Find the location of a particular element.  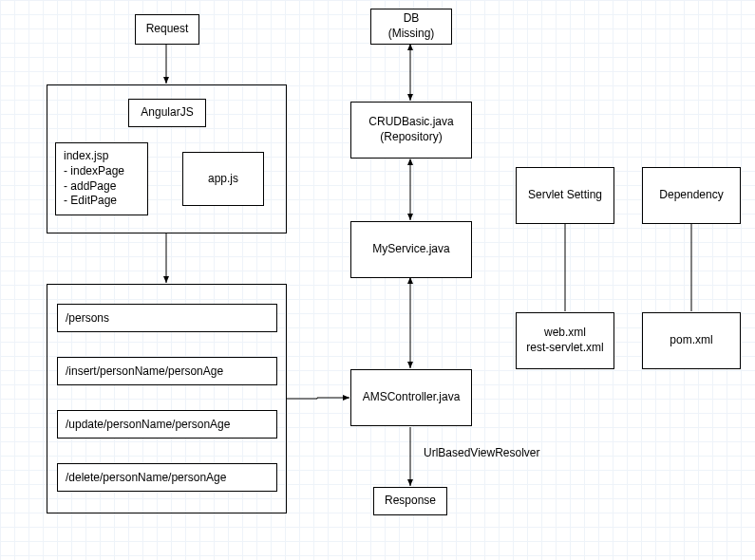

endpoint-text-3: /delete/personName/personAge is located at coordinates (146, 477).